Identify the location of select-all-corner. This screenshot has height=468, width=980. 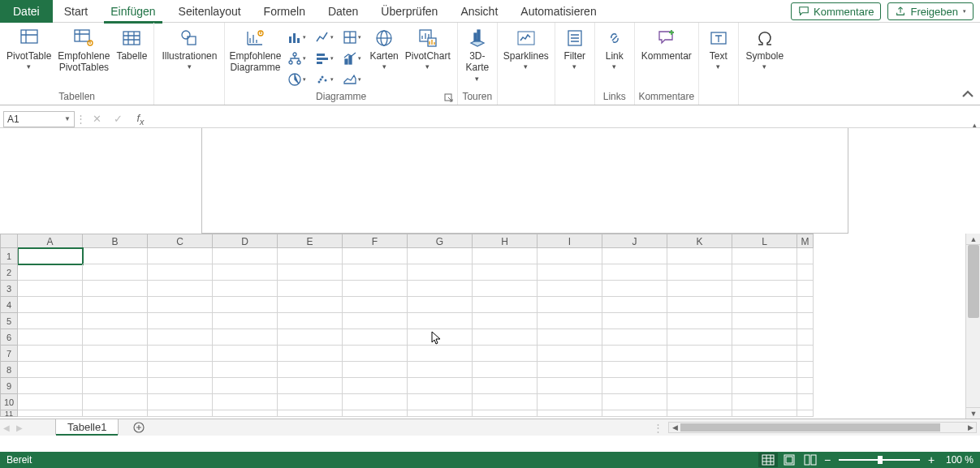
(9, 241).